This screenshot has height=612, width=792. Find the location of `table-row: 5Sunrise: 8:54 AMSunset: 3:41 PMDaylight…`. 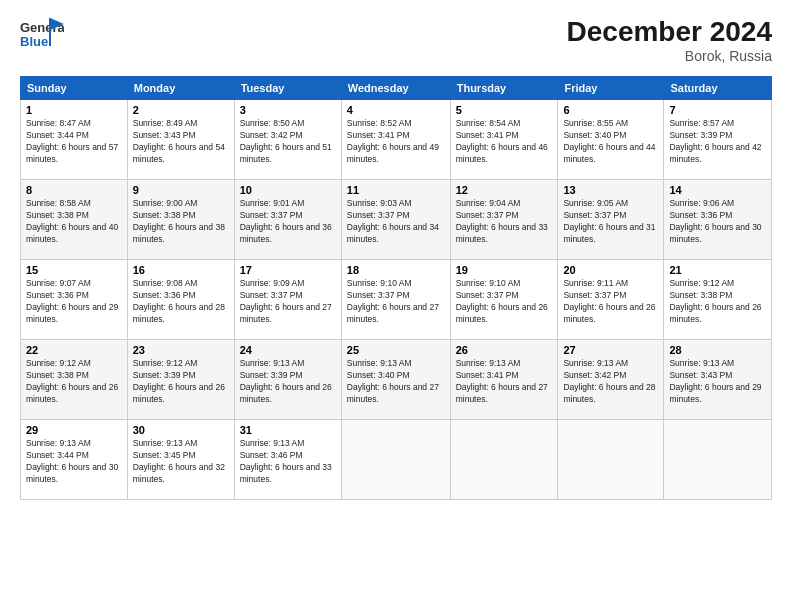

table-row: 5Sunrise: 8:54 AMSunset: 3:41 PMDaylight… is located at coordinates (504, 140).